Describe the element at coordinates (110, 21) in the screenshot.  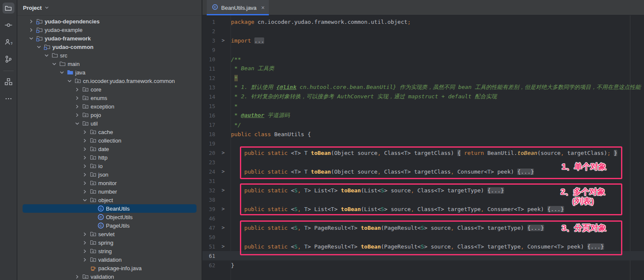
I see `tree-item-yudao-dependencies: yudao-dependencies` at that location.